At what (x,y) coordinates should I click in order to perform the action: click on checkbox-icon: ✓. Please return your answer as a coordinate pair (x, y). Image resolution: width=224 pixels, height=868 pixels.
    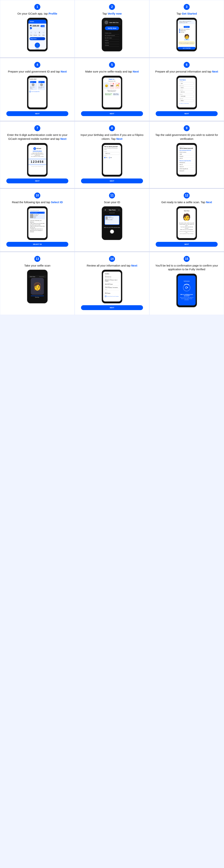
    Looking at the image, I should click on (30, 92).